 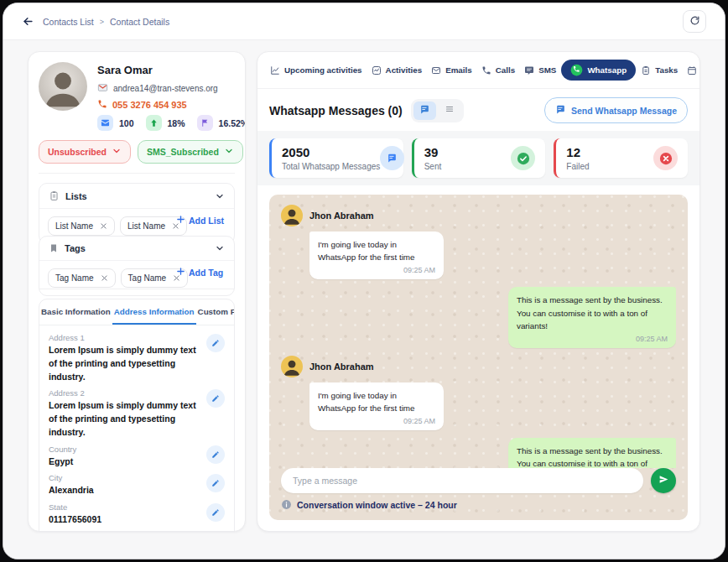 I want to click on contact-phone-row: 055 3276 454 935, so click(x=166, y=105).